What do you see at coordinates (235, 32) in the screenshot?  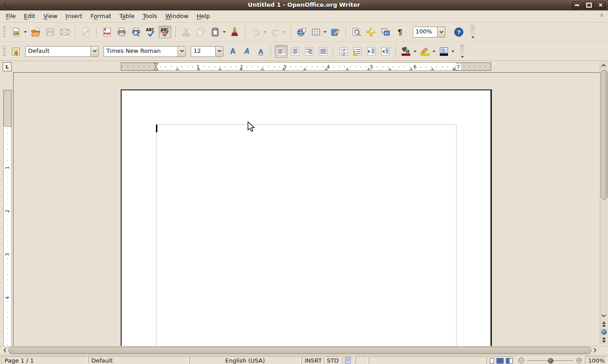 I see `format-paintbrush-button` at bounding box center [235, 32].